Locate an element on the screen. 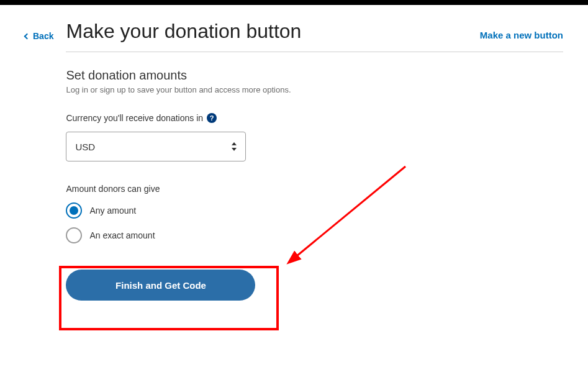  section-subtitle: Log in or sign up to save your button an… is located at coordinates (314, 89).